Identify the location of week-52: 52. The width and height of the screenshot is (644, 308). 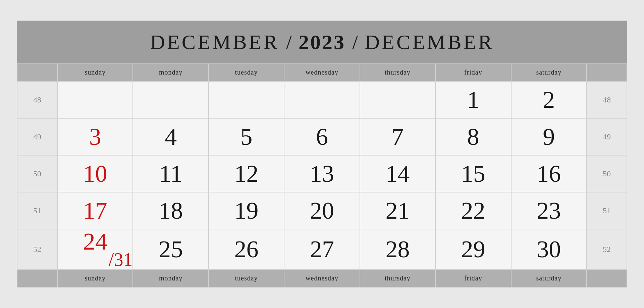
(37, 249).